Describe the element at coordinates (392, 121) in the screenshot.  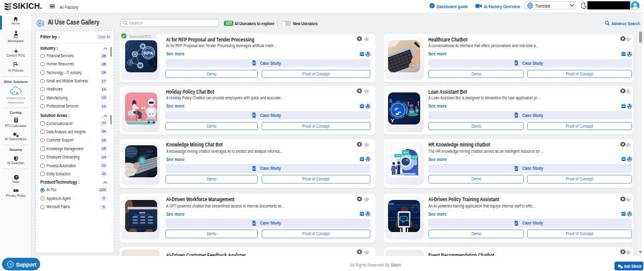
I see `svg-text: Y` at that location.